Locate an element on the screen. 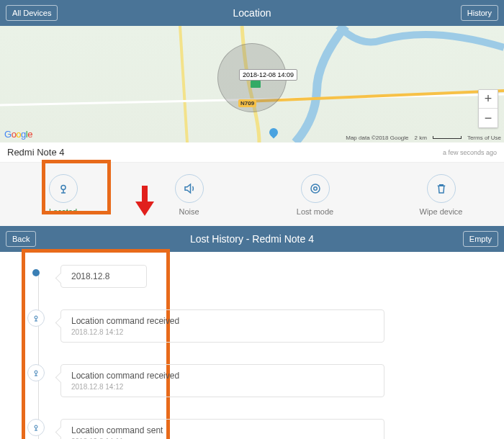 The height and width of the screenshot is (439, 504). device-marker-icon is located at coordinates (256, 84).